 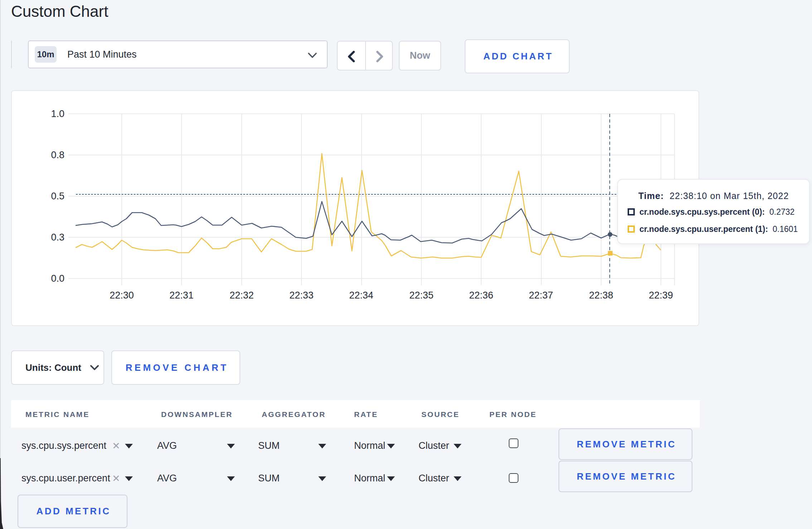 I want to click on svg-text: 22:33, so click(x=301, y=295).